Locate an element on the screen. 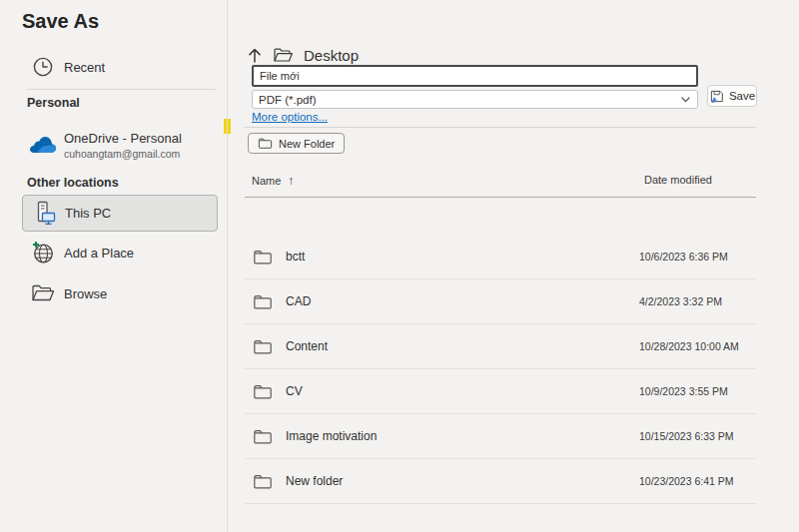 This screenshot has height=532, width=799. filename-input is located at coordinates (475, 76).